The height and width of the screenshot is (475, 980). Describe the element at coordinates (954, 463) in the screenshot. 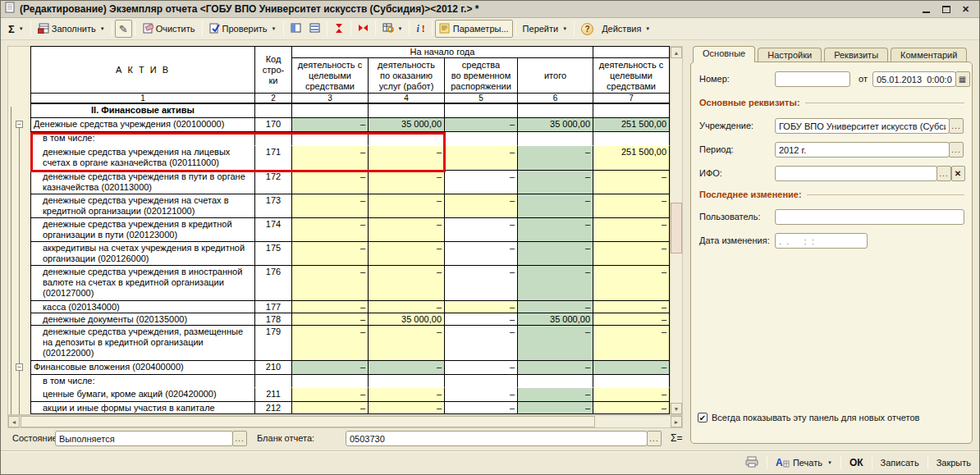

I see `close-window-button: Закрыть` at that location.